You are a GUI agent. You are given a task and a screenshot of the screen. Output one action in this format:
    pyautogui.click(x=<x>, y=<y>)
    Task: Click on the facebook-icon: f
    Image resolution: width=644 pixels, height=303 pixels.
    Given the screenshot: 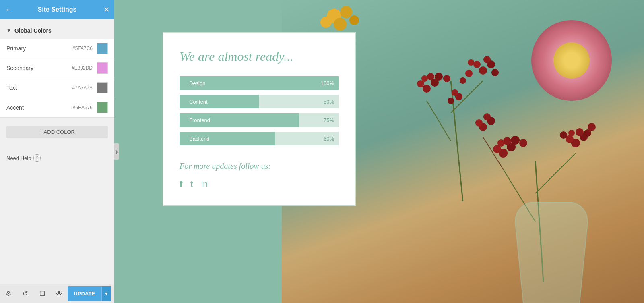 What is the action you would take?
    pyautogui.click(x=181, y=184)
    